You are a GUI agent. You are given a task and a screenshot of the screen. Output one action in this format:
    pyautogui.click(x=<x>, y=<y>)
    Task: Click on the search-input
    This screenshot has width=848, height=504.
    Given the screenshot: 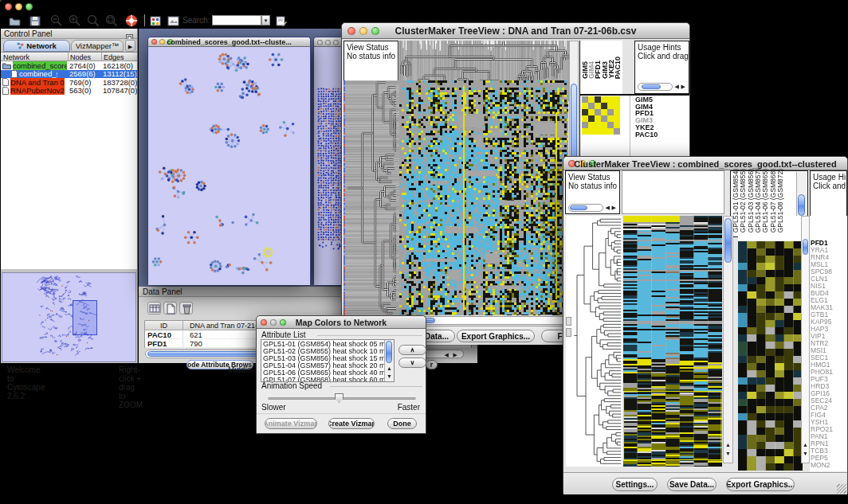 What is the action you would take?
    pyautogui.click(x=237, y=21)
    